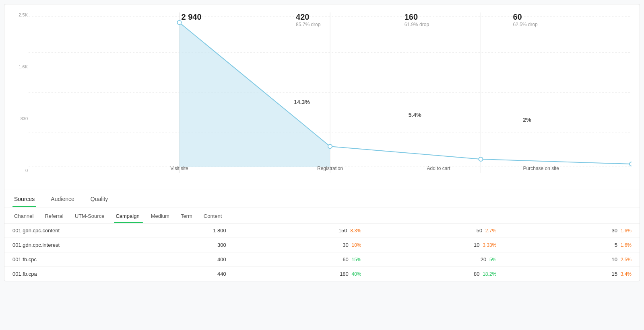  I want to click on y-label-1600: 1.6K, so click(23, 67).